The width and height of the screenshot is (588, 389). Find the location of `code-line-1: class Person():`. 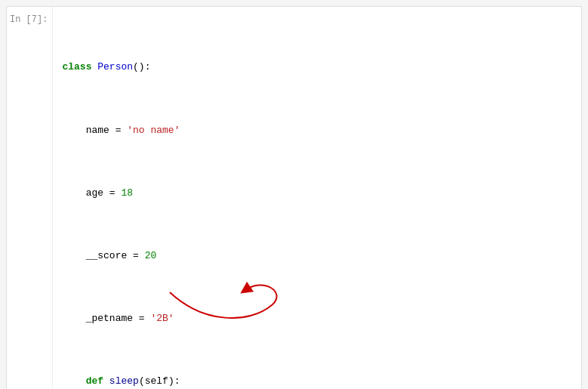

code-line-1: class Person(): is located at coordinates (317, 68).